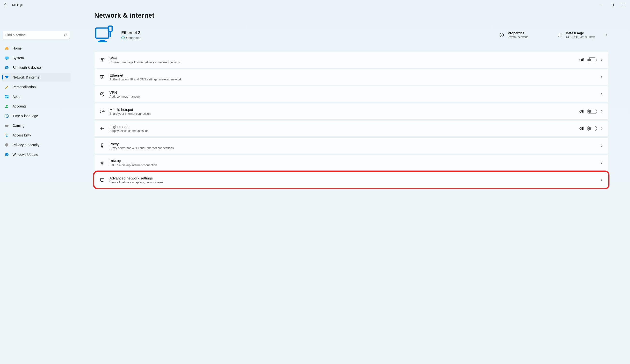 This screenshot has height=364, width=630. Describe the element at coordinates (351, 60) in the screenshot. I see `row-wifi: WiFi Connect, manage known networks, met…` at that location.